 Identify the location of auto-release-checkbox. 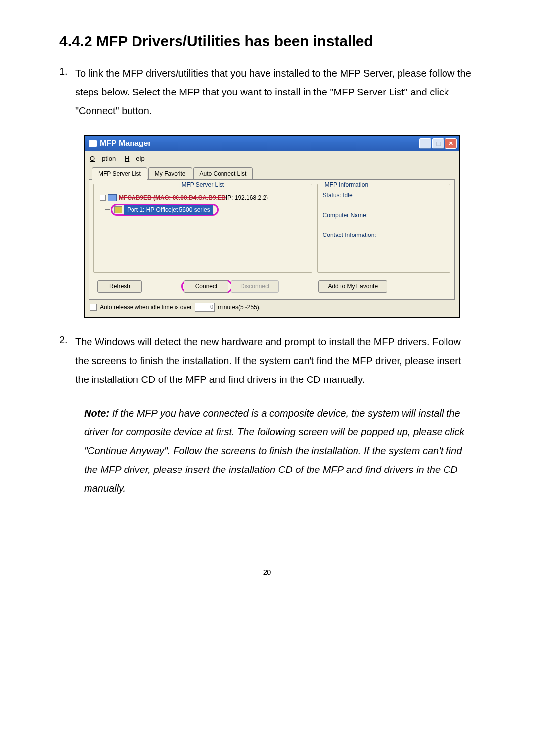
(93, 307).